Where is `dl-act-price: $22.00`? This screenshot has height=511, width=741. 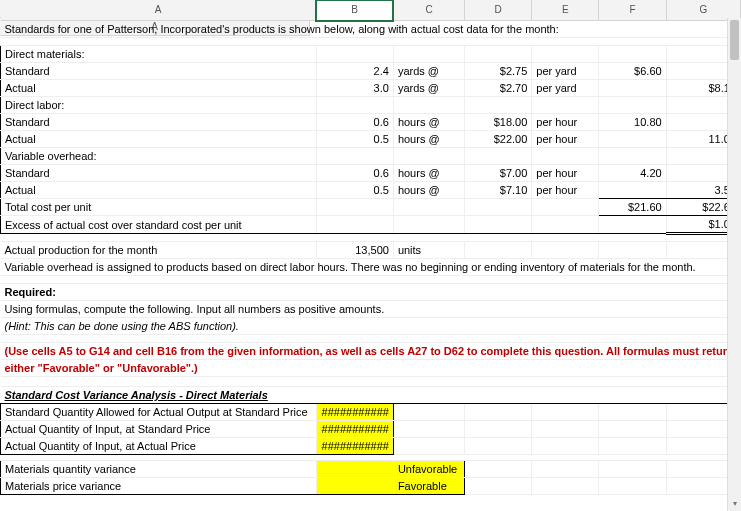
dl-act-price: $22.00 is located at coordinates (498, 140).